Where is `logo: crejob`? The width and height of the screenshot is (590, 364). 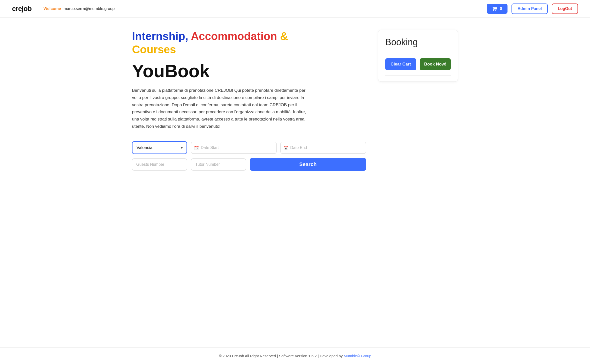
logo: crejob is located at coordinates (22, 9).